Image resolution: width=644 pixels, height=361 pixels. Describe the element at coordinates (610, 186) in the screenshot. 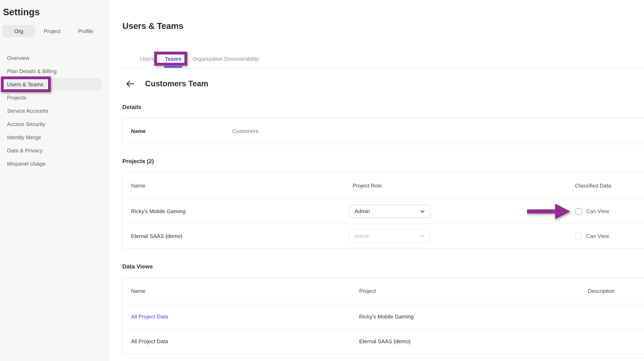

I see `column-header-classified-data: Classified Data` at that location.